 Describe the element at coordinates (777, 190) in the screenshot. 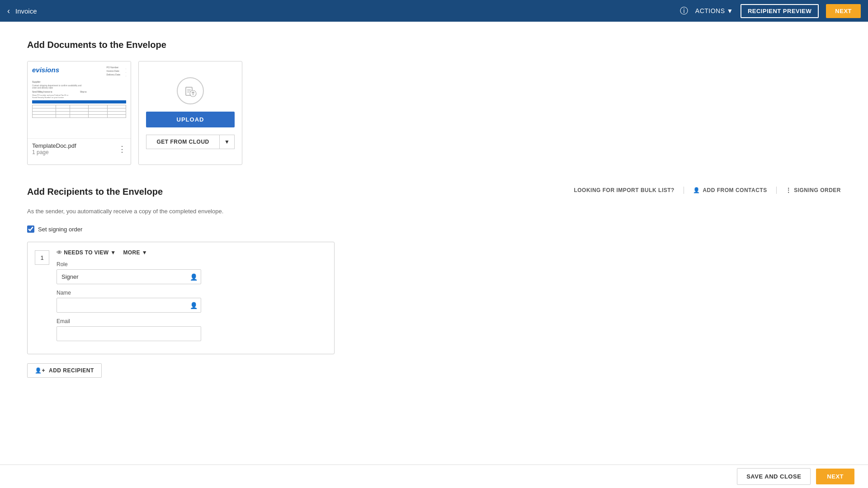

I see `divider2` at that location.